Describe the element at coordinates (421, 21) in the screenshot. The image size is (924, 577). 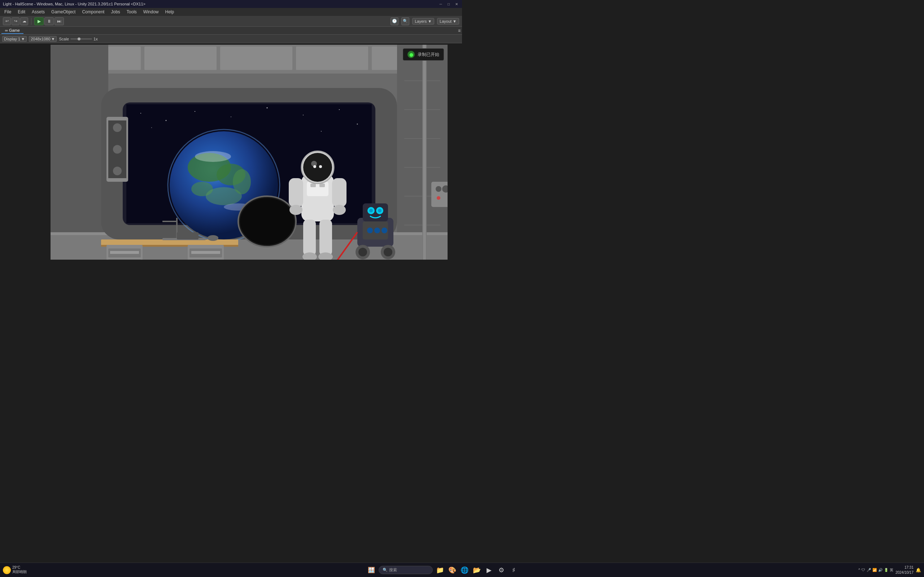
I see `layers-label: Layers` at that location.